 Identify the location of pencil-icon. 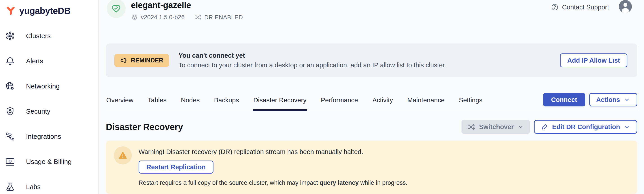
(544, 127).